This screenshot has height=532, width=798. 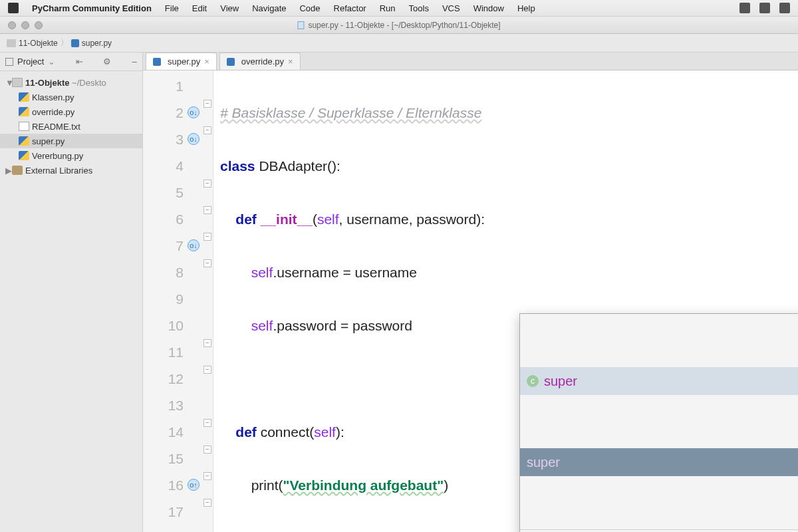 What do you see at coordinates (17, 82) in the screenshot?
I see `folder-icon` at bounding box center [17, 82].